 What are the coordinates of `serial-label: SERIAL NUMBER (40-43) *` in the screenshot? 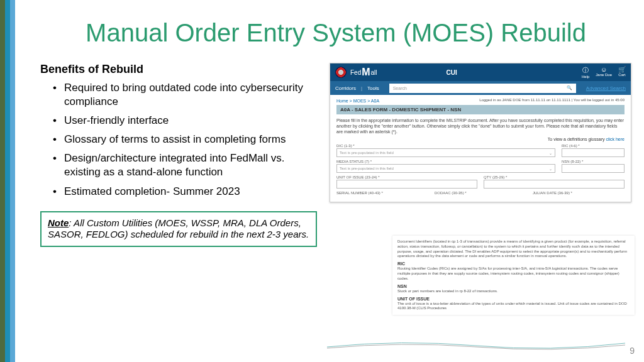 It's located at (382, 193).